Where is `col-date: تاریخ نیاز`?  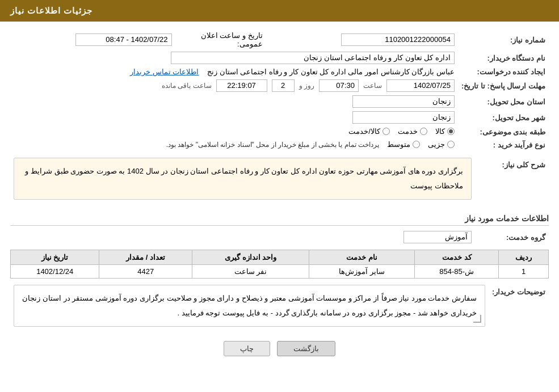 col-date: تاریخ نیاز is located at coordinates (55, 258).